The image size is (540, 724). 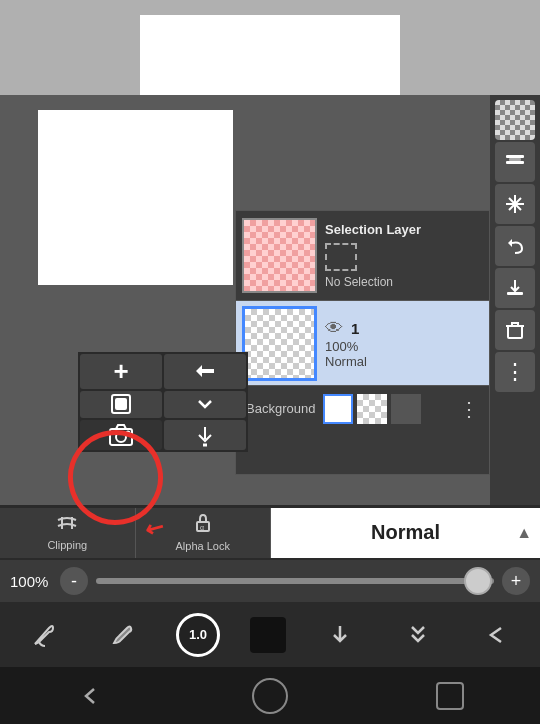 What do you see at coordinates (515, 330) in the screenshot?
I see `delete-btn` at bounding box center [515, 330].